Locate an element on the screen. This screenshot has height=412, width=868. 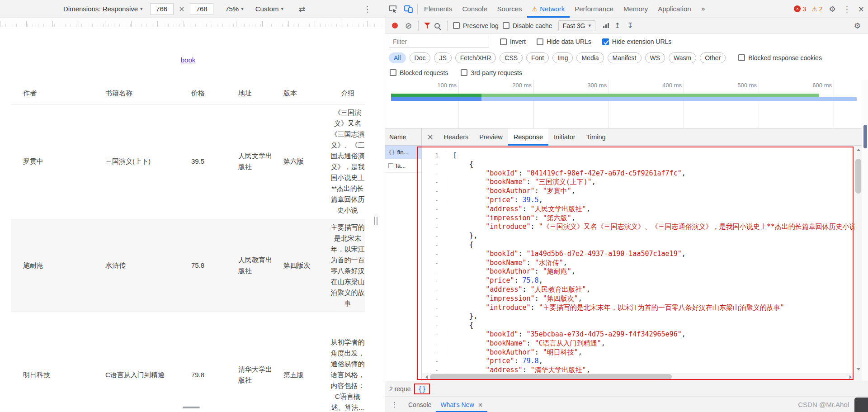
settings-gear-icon: ⚙ is located at coordinates (833, 9).